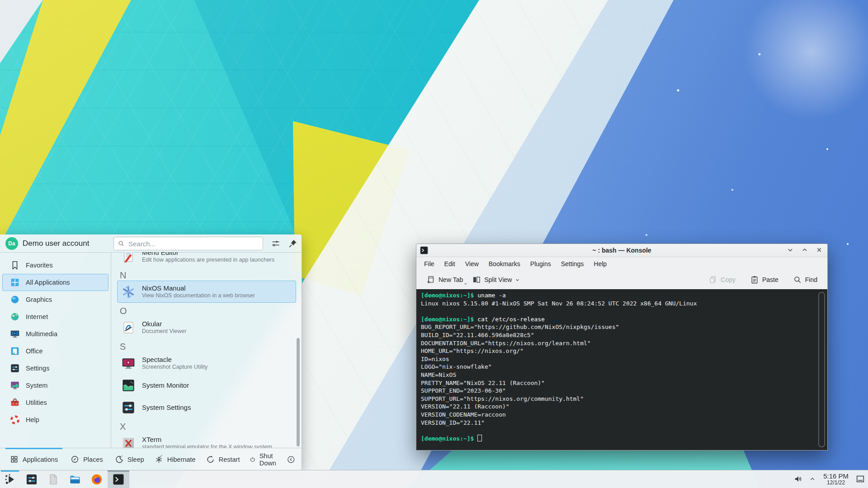 Image resolution: width=868 pixels, height=488 pixels. Describe the element at coordinates (118, 479) in the screenshot. I see `taskbar-task-konsole` at that location.